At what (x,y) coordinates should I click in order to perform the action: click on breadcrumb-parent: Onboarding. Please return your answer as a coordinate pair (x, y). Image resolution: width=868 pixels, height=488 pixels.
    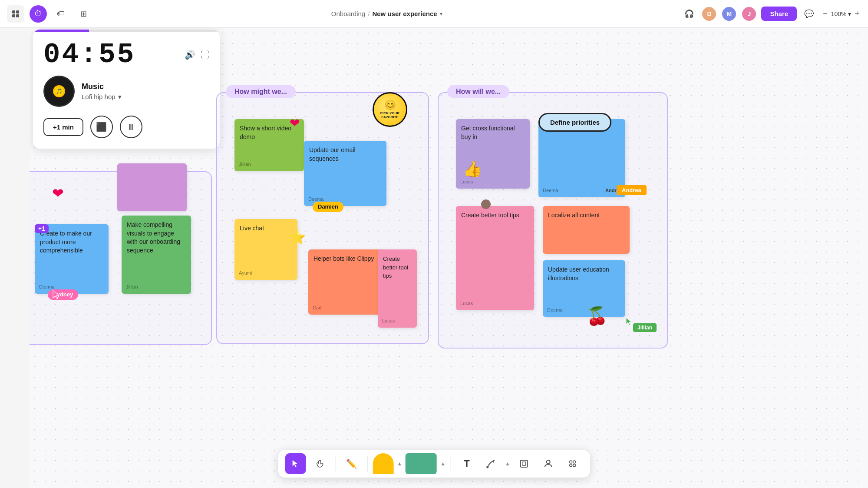
    Looking at the image, I should click on (348, 14).